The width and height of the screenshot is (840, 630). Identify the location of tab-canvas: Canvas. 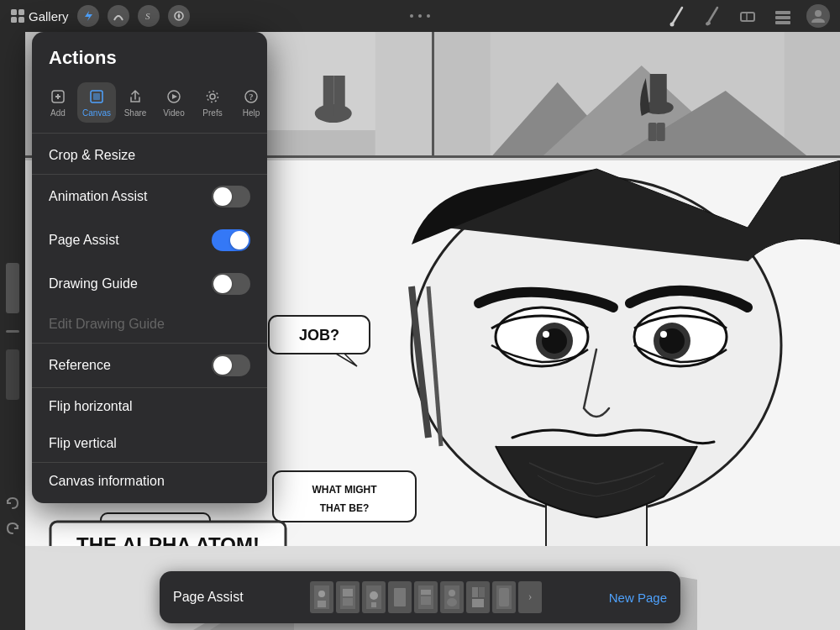
(97, 102).